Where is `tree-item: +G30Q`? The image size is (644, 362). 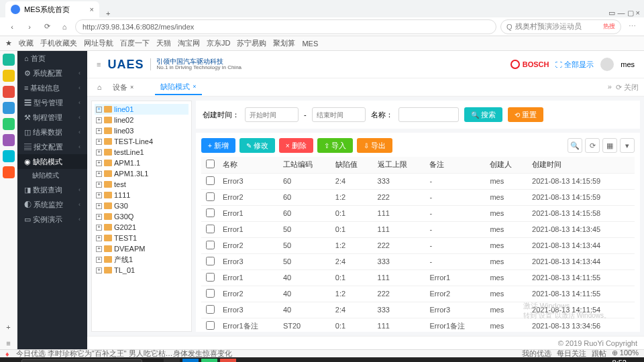
tree-item: +G30Q is located at coordinates (142, 217).